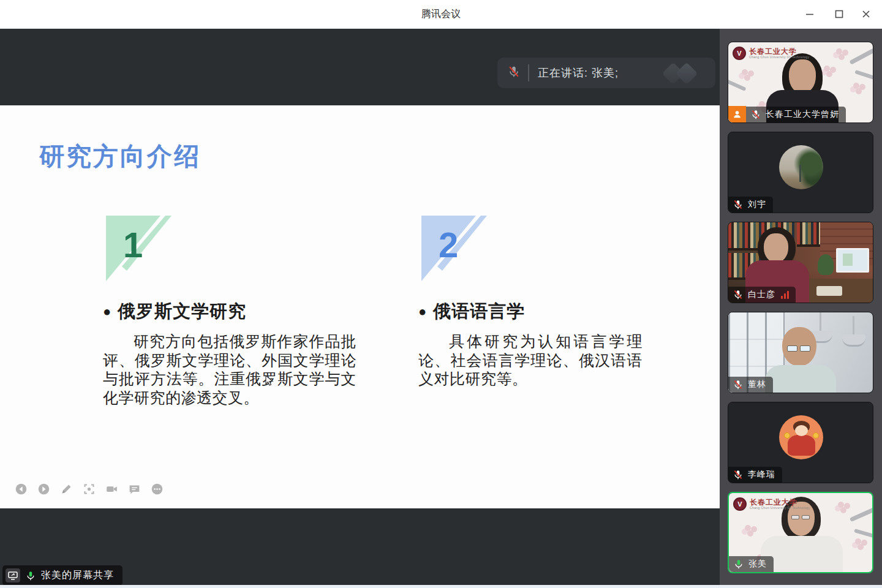  What do you see at coordinates (441, 15) in the screenshot?
I see `window-title: 腾讯会议` at bounding box center [441, 15].